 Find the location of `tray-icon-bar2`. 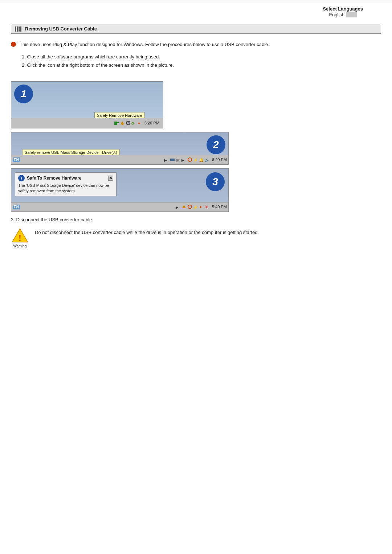

tray-icon-bar2 is located at coordinates (172, 160).